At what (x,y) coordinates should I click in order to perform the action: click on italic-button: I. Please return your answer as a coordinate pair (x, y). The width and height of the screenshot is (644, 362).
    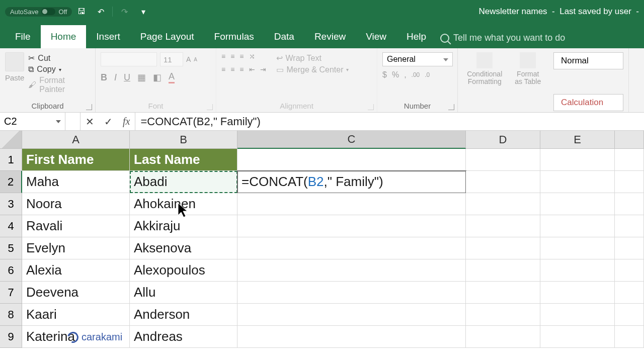
    Looking at the image, I should click on (116, 77).